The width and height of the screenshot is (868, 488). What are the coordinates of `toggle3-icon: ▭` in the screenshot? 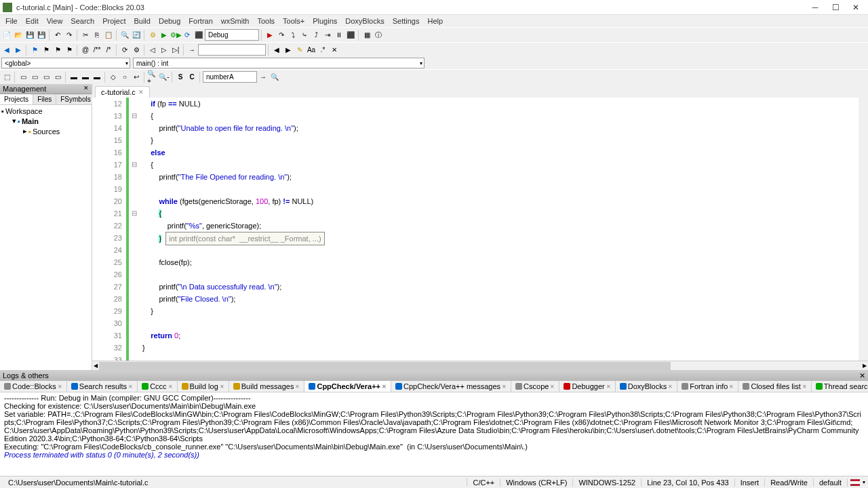 It's located at (46, 77).